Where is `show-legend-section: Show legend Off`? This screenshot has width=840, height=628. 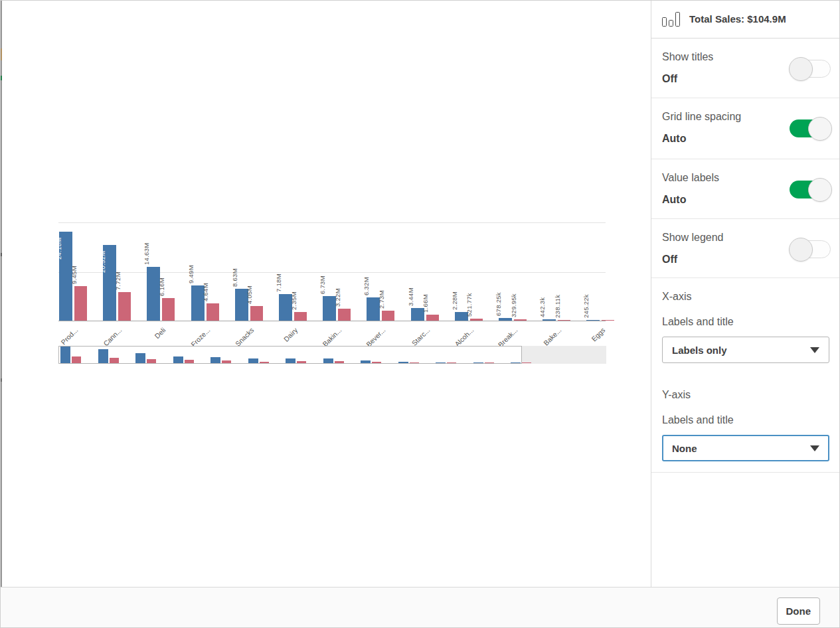
show-legend-section: Show legend Off is located at coordinates (746, 248).